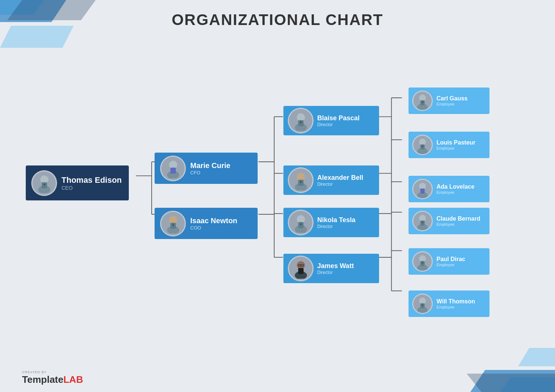 The width and height of the screenshot is (555, 392). Describe the element at coordinates (53, 378) in the screenshot. I see `footer: CREATED BY TemplateLAB` at that location.